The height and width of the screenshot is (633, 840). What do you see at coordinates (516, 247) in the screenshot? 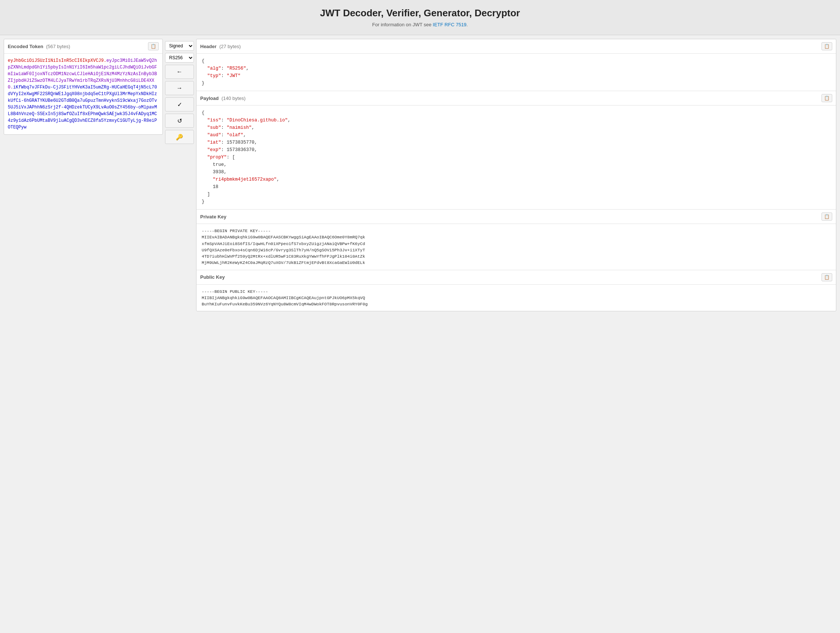
I see `private-key-content: -----BEGIN PRIVATE KEY----- MIIEvAIBADAN…` at bounding box center [516, 247].